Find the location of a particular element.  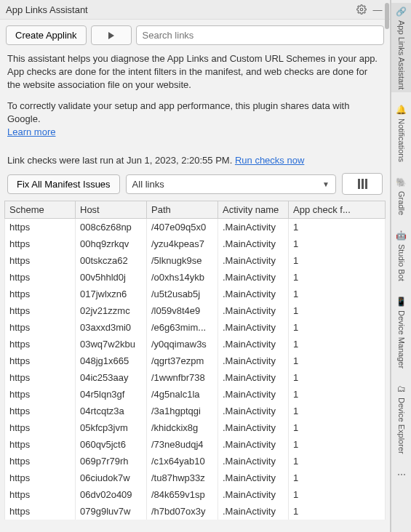

cell-path: /tu87hwp33z is located at coordinates (183, 478).